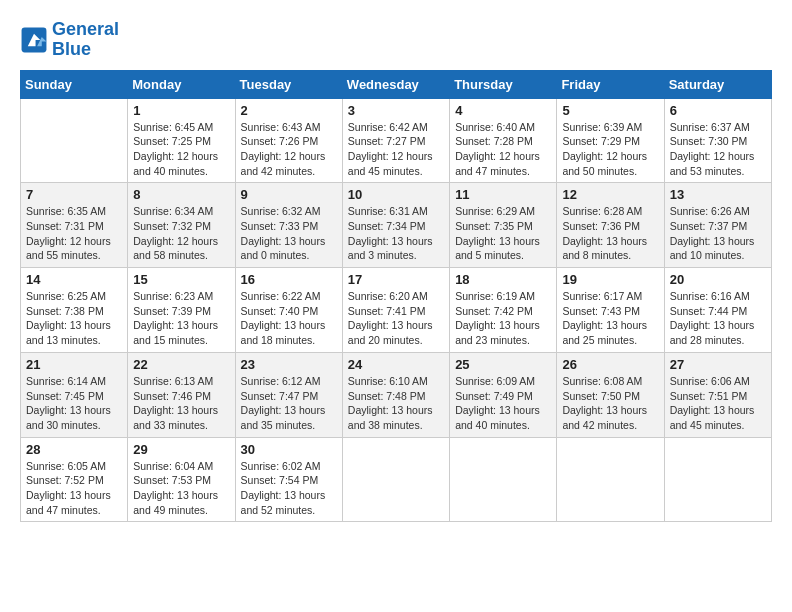 The image size is (792, 612). I want to click on calendar-cell: 19Sunrise: 6:17 AMSunset: 7:43 PMDayligh…, so click(610, 310).